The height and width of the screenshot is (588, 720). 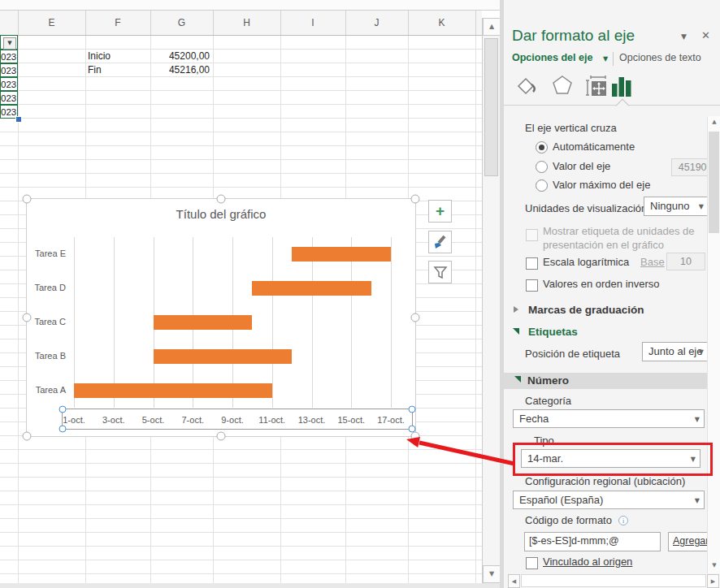 I want to click on cell-fin-value: 45216,00, so click(x=180, y=70).